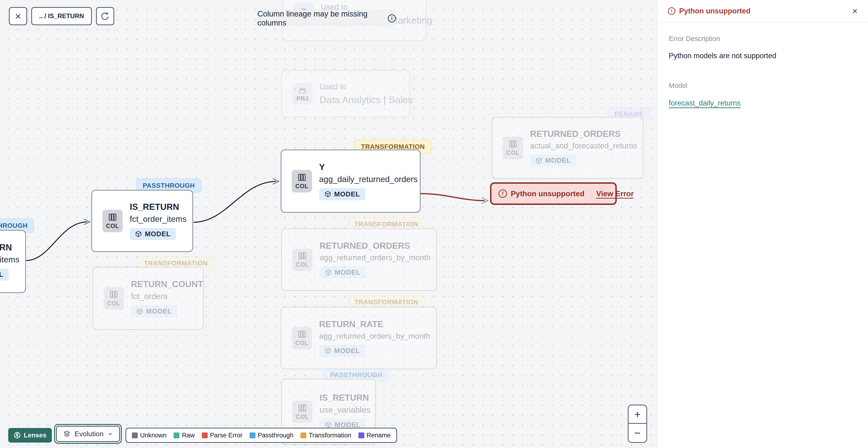 The width and height of the screenshot is (868, 448). What do you see at coordinates (18, 16) in the screenshot?
I see `close-lineage-button: ×` at bounding box center [18, 16].